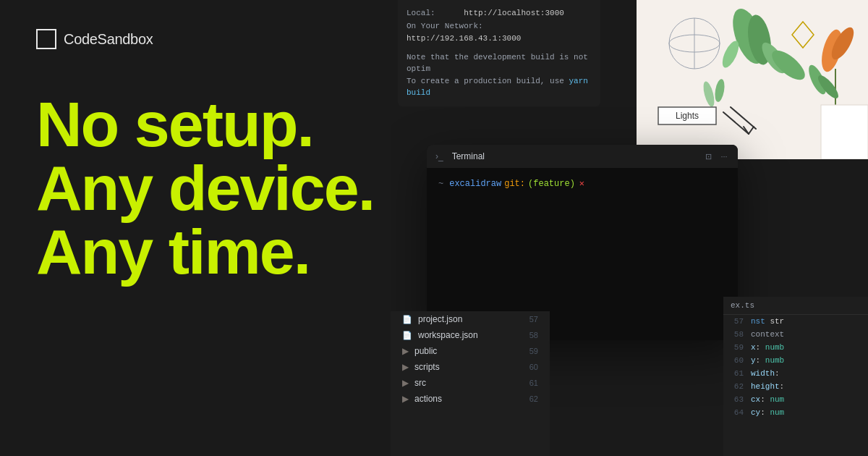 The height and width of the screenshot is (456, 868). What do you see at coordinates (499, 75) in the screenshot?
I see `note-text: Note that the development build is not o…` at bounding box center [499, 75].